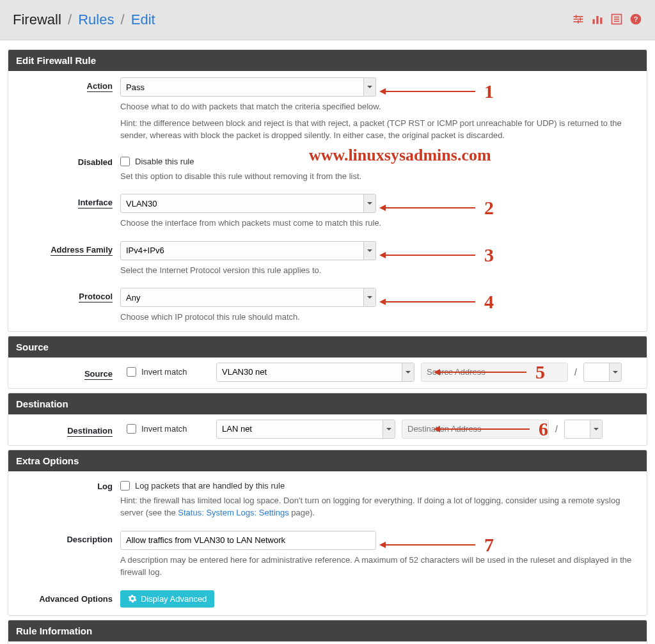 The width and height of the screenshot is (655, 644). I want to click on interface-help: Choose the interface from which packets …, so click(380, 223).